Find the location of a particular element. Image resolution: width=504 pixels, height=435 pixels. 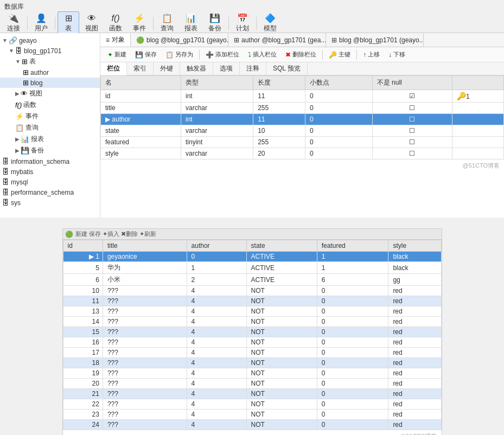

toolbar-view: 👁 视图 is located at coordinates (92, 23).